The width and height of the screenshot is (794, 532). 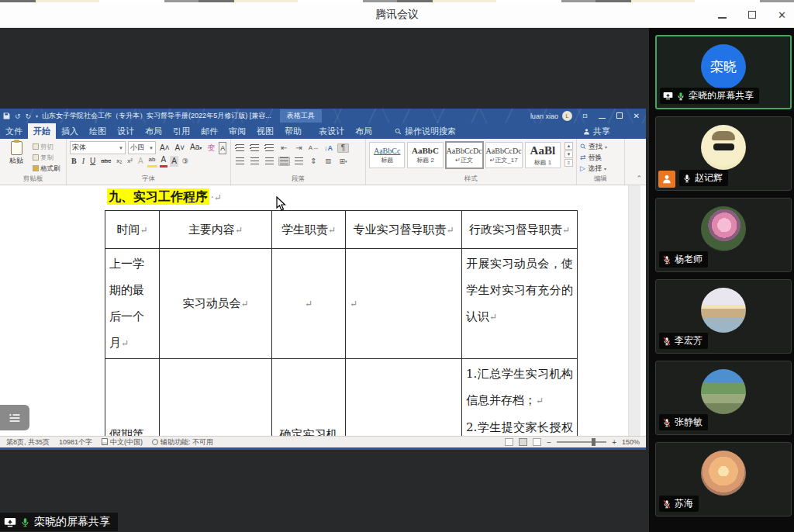 I want to click on styles-down-icon: ▼, so click(x=569, y=154).